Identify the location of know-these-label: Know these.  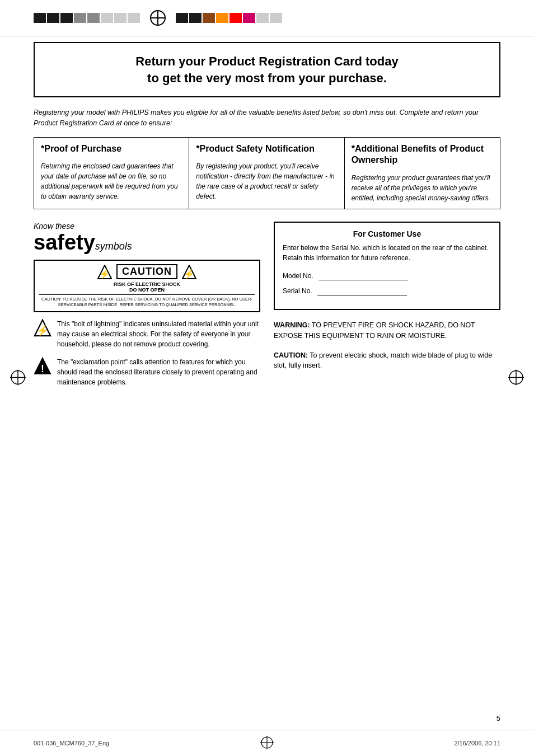
(147, 226).